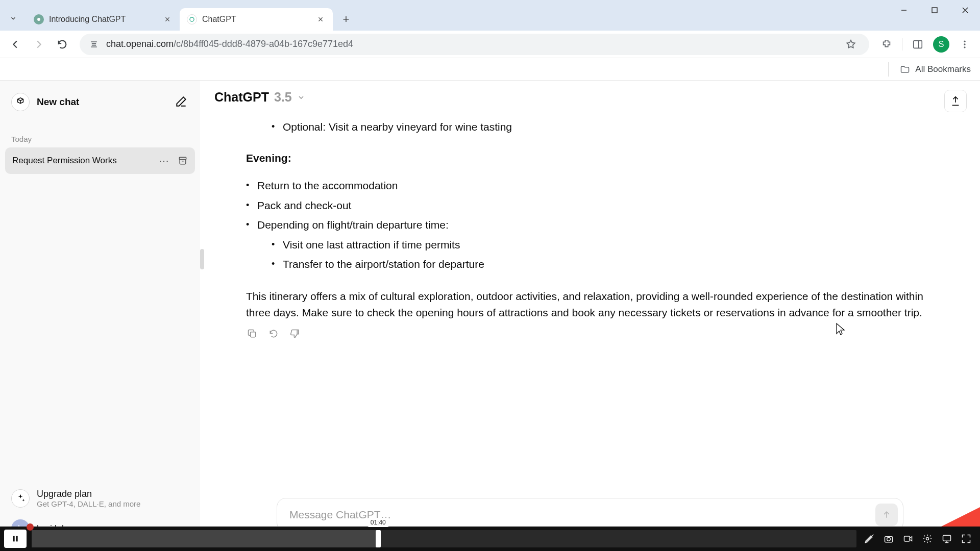  What do you see at coordinates (500, 19) in the screenshot?
I see `tab-strip: Introducing ChatGPT × ChatGPT × +` at bounding box center [500, 19].